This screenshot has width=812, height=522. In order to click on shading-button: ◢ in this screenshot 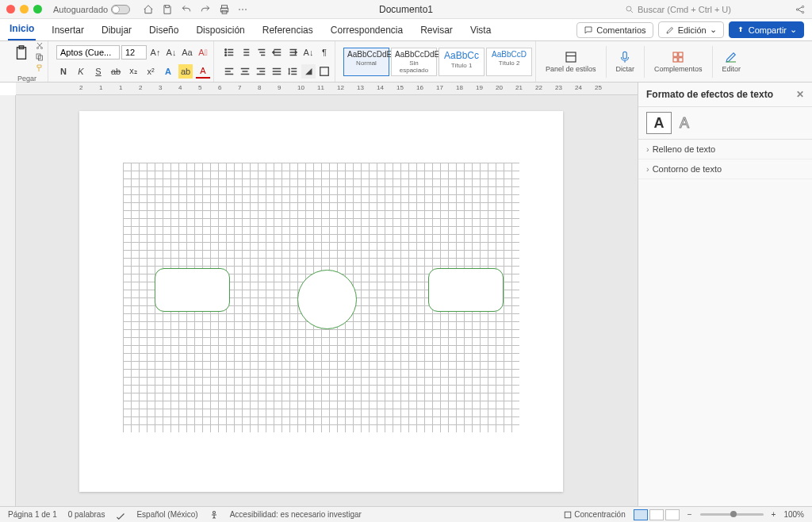, I will do `click(308, 71)`.